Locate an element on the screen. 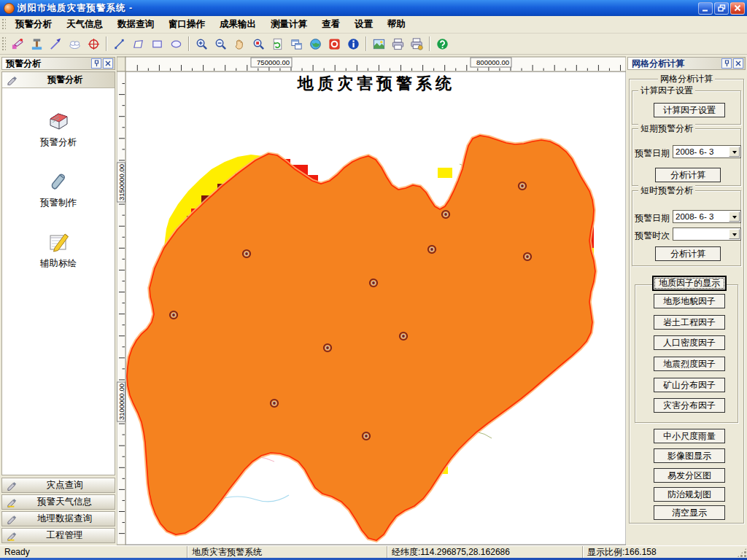 The width and height of the screenshot is (747, 560). short-time-date-label: 预警日期 is located at coordinates (652, 219).